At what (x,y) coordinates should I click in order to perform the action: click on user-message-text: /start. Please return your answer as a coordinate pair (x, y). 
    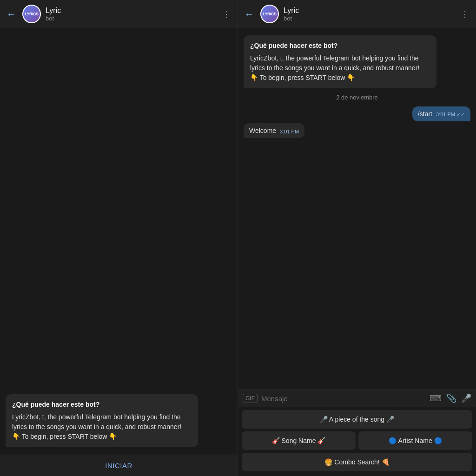
    Looking at the image, I should click on (425, 114).